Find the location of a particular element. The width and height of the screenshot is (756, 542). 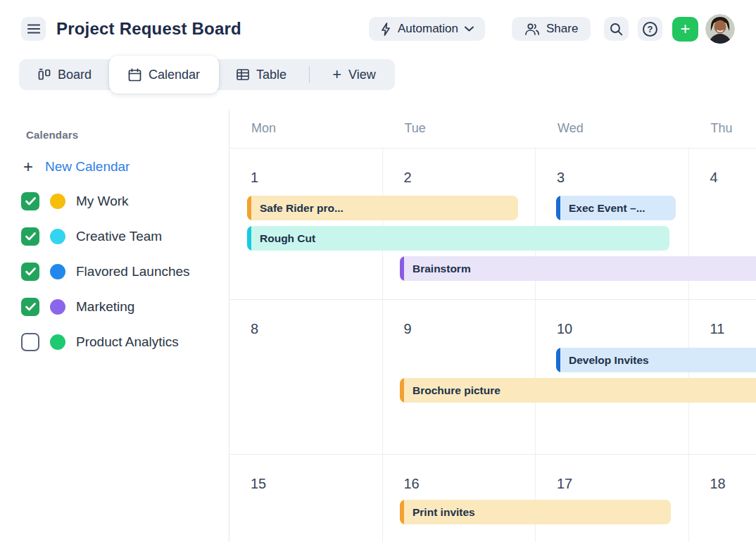

tab-board-label: Board is located at coordinates (75, 75).